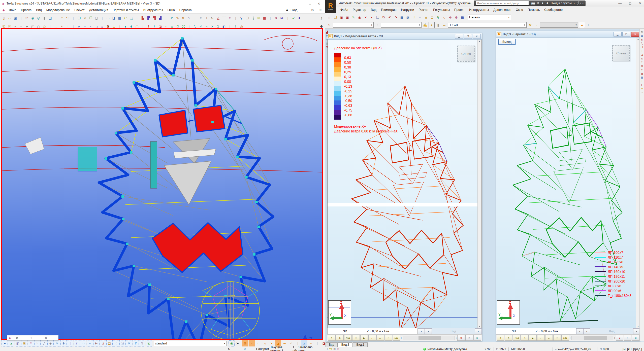 This screenshot has width=644, height=351. What do you see at coordinates (327, 47) in the screenshot?
I see `dock-icon: ⊞` at bounding box center [327, 47].